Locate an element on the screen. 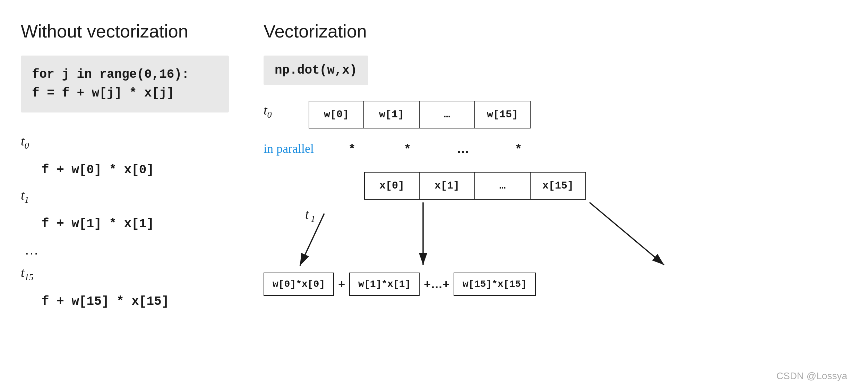  t1-expr-row: f + w[1] * x[1] is located at coordinates (125, 223).